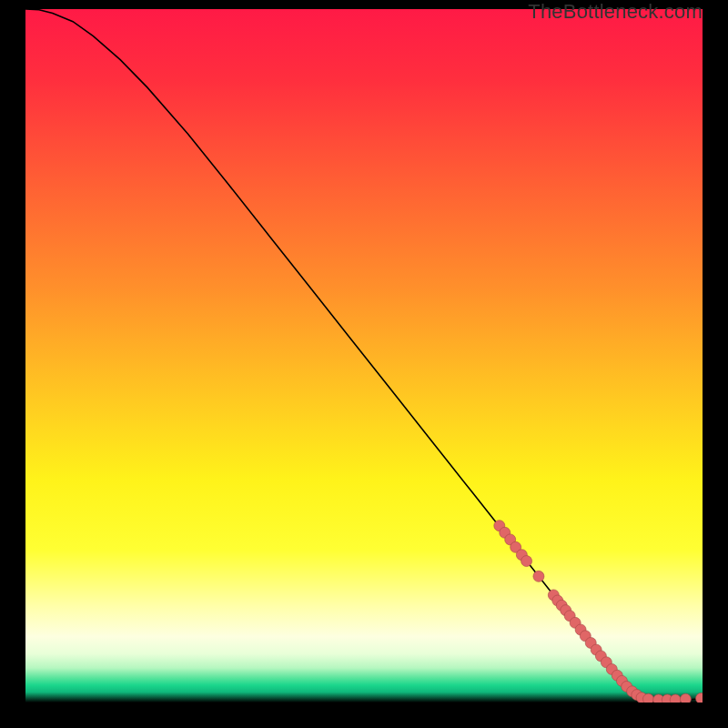 Image resolution: width=728 pixels, height=728 pixels. I want to click on attribution-text: TheBottleneck.com, so click(615, 12).